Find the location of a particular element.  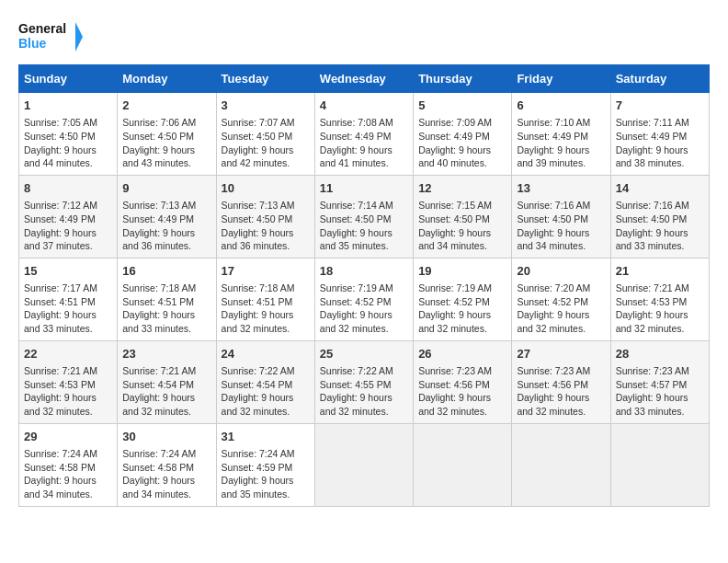

column-header-thursday: Thursday is located at coordinates (463, 79).